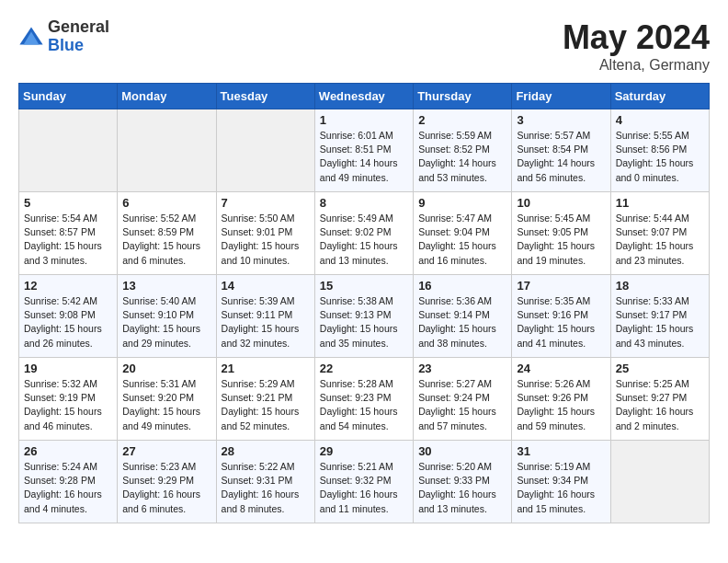 The width and height of the screenshot is (728, 563). What do you see at coordinates (364, 97) in the screenshot?
I see `weekday-header: Wednesday` at bounding box center [364, 97].